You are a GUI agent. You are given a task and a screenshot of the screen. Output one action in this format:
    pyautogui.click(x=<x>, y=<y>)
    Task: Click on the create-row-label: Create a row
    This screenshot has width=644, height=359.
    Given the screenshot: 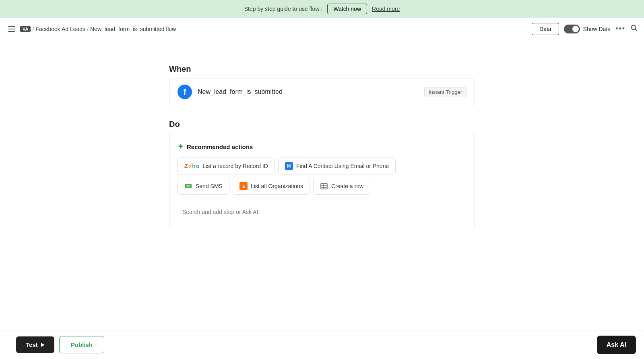 What is the action you would take?
    pyautogui.click(x=347, y=186)
    